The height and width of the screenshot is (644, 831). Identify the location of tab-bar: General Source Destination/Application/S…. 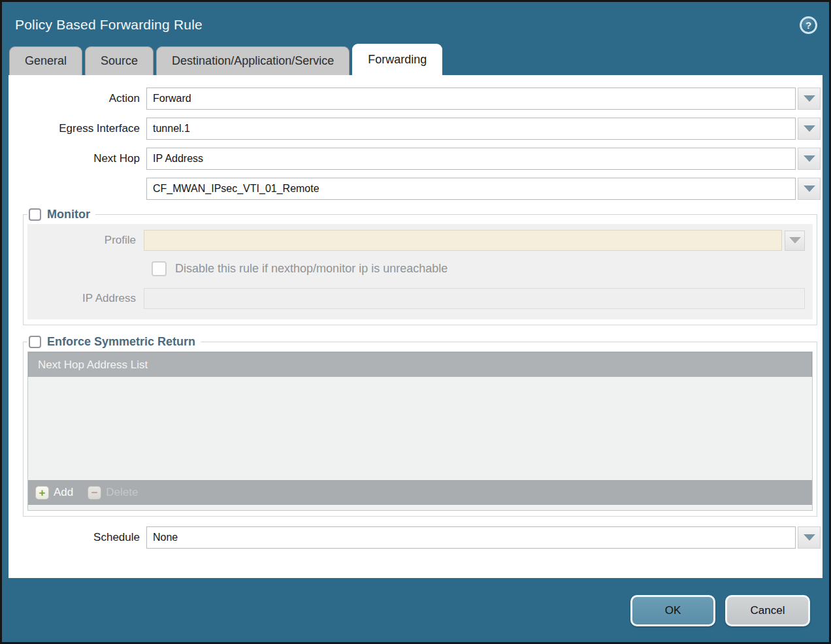
(416, 59).